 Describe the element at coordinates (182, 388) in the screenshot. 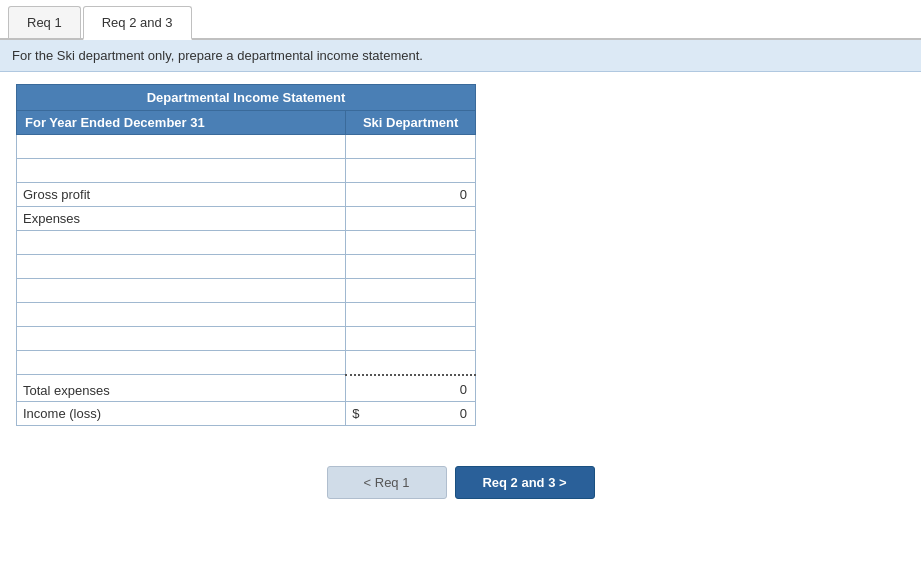

I see `total-expenses-label: Total expenses` at that location.